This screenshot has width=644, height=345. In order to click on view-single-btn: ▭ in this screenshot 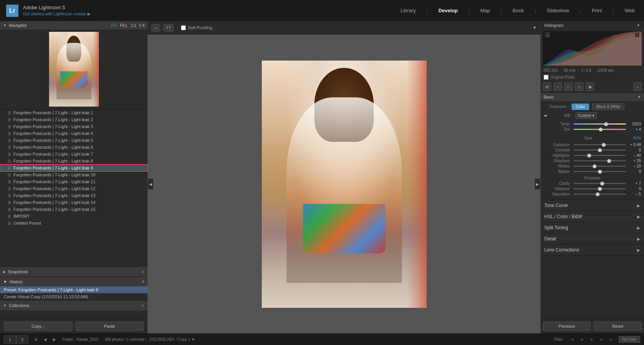, I will do `click(156, 28)`.